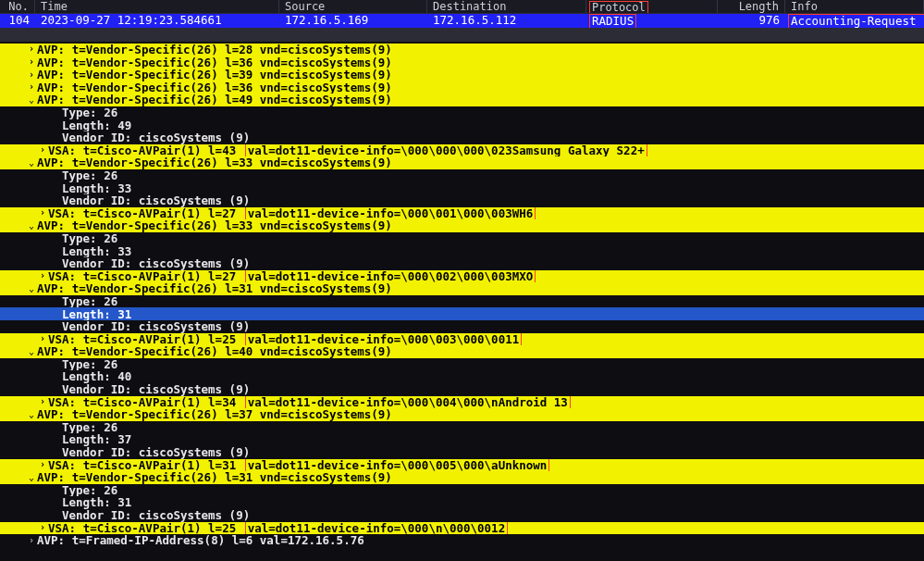 This screenshot has height=561, width=924. What do you see at coordinates (353, 20) in the screenshot?
I see `cell-source: 172.16.5.169` at bounding box center [353, 20].